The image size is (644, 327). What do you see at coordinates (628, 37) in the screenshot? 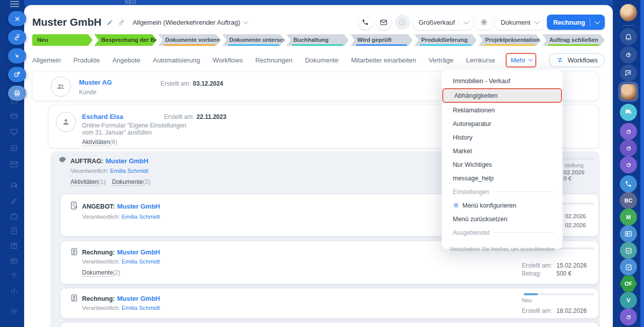
I see `bell-icon` at bounding box center [628, 37].